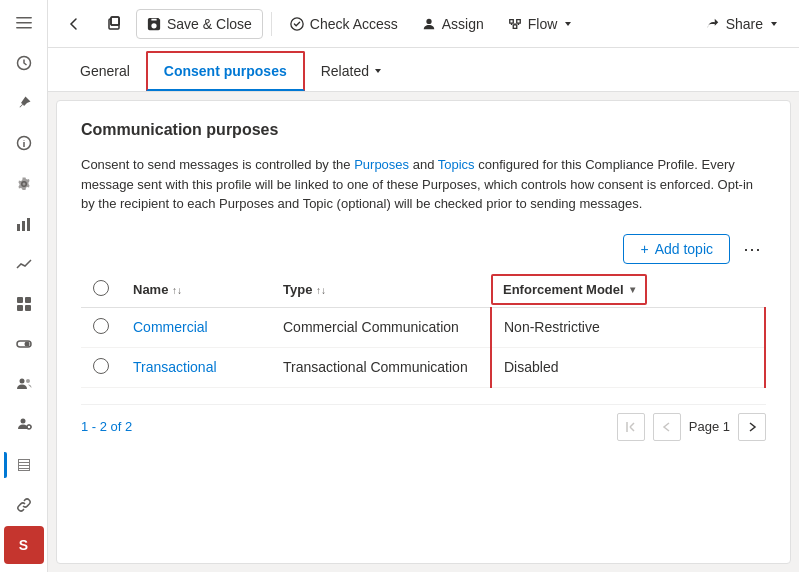 The height and width of the screenshot is (572, 799). I want to click on user-avatar: S, so click(24, 545).